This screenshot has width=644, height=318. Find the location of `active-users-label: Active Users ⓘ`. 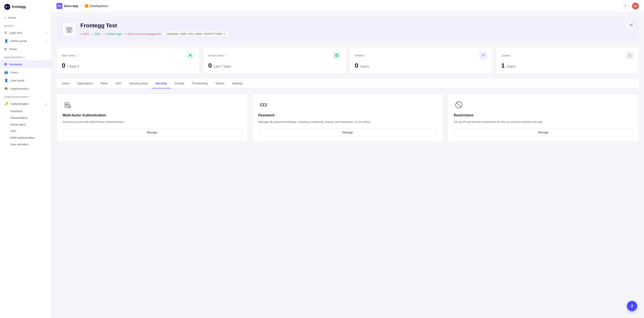

active-users-label: Active Users ⓘ is located at coordinates (218, 56).